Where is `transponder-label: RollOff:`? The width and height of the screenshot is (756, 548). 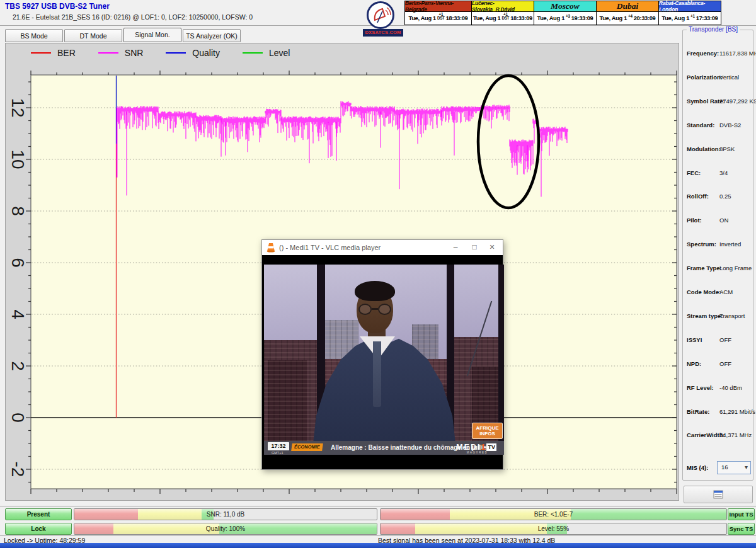 transponder-label: RollOff: is located at coordinates (698, 197).